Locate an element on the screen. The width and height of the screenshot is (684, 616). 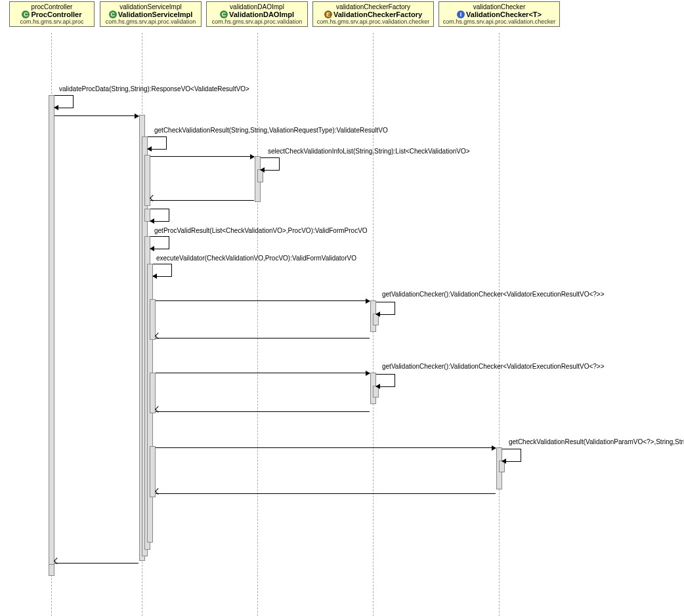
participant-instance-name: validationCheckerFactory is located at coordinates (373, 7).